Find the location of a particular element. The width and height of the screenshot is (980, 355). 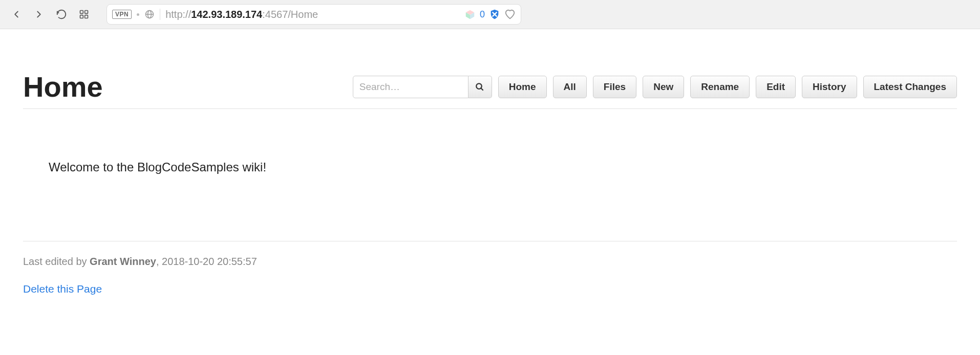

url-display: http://142.93.189.174:4567/Home is located at coordinates (242, 14).